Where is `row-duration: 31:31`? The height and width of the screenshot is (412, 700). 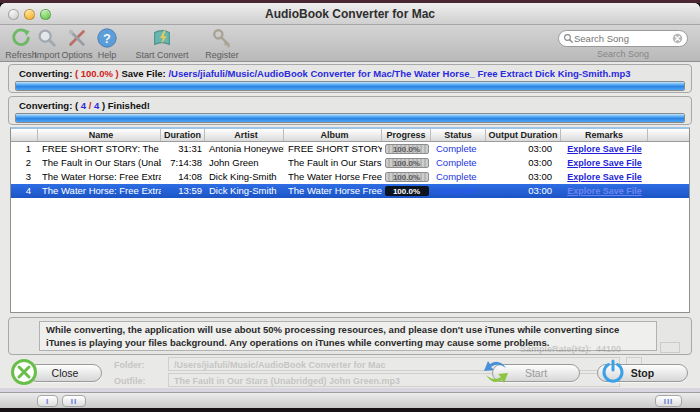
row-duration: 31:31 is located at coordinates (183, 149).